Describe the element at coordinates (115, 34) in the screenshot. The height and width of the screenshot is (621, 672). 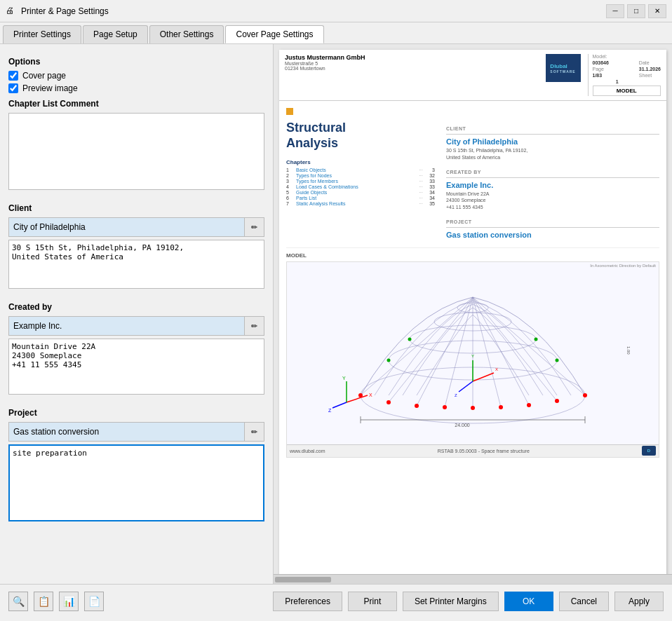
I see `tab-page-setup: Page Setup` at that location.